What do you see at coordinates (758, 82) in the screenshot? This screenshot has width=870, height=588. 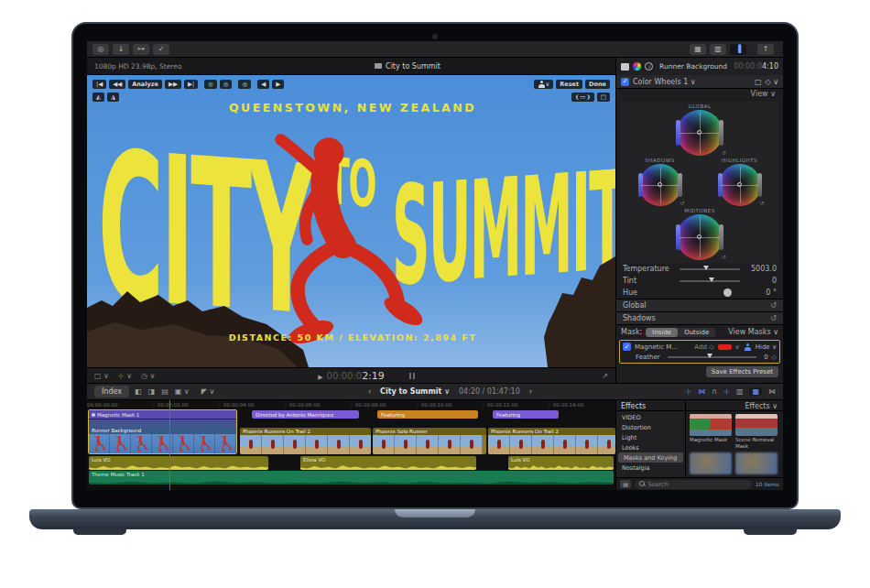 I see `keyframe-box-icon: □` at bounding box center [758, 82].